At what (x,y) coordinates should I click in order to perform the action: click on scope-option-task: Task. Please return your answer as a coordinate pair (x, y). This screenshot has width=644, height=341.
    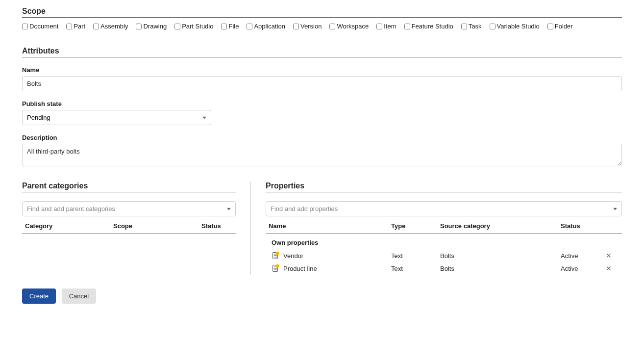
    Looking at the image, I should click on (471, 26).